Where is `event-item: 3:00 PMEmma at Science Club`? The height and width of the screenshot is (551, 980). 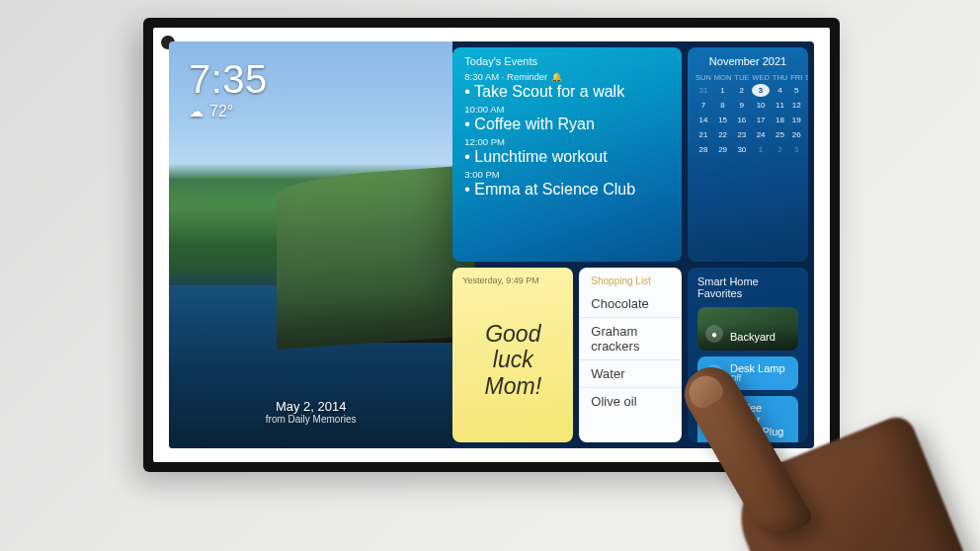 event-item: 3:00 PMEmma at Science Club is located at coordinates (567, 184).